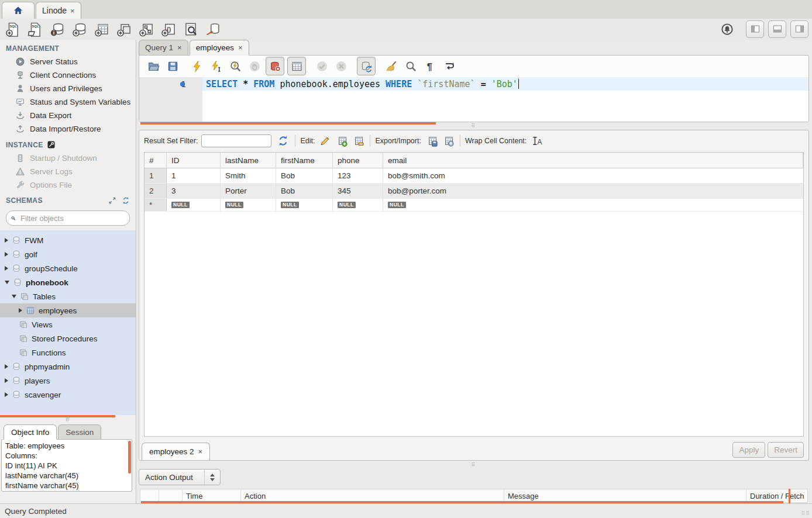 The width and height of the screenshot is (812, 518). Describe the element at coordinates (474, 99) in the screenshot. I see `sql-code-area: 1 SELECT * FROM phonebook.employees WHER…` at that location.